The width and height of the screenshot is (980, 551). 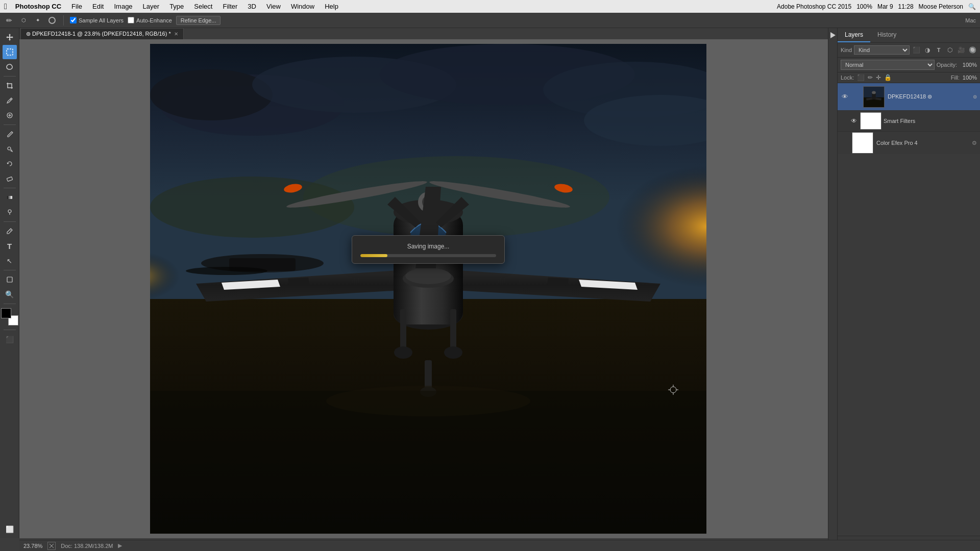 What do you see at coordinates (972, 50) in the screenshot?
I see `filter-toggle: 🔘` at bounding box center [972, 50].